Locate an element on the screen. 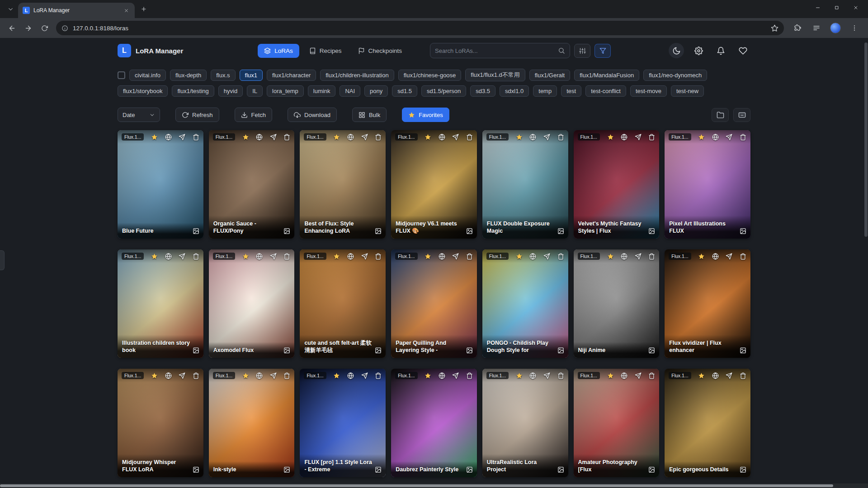  minimize-button is located at coordinates (818, 8).